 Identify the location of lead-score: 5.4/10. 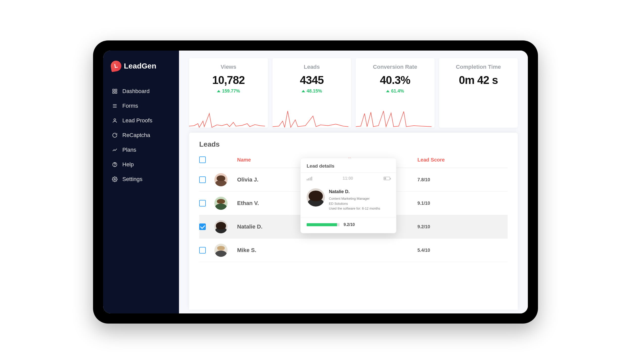
(463, 250).